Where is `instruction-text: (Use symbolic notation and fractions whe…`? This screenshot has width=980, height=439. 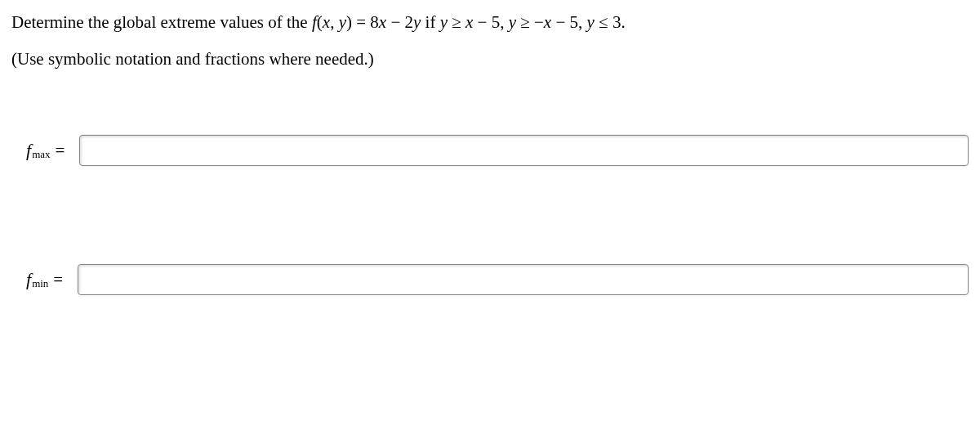
instruction-text: (Use symbolic notation and fractions whe… is located at coordinates (490, 59).